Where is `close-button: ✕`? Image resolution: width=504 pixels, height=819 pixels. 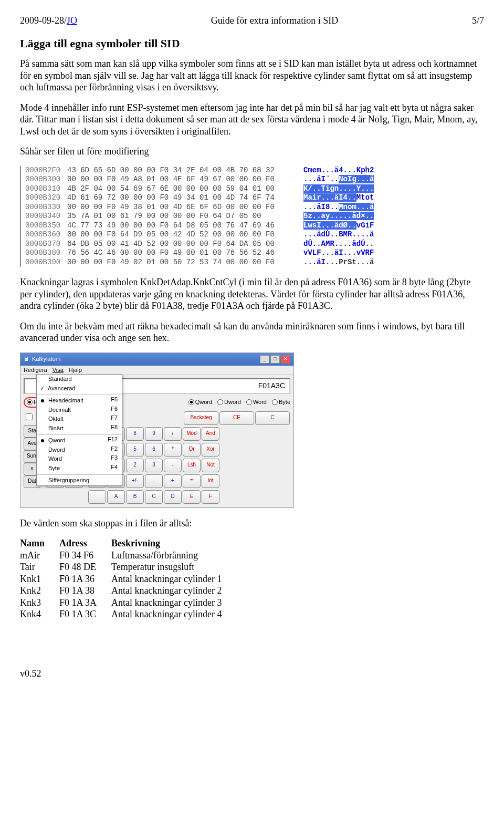 close-button: ✕ is located at coordinates (286, 359).